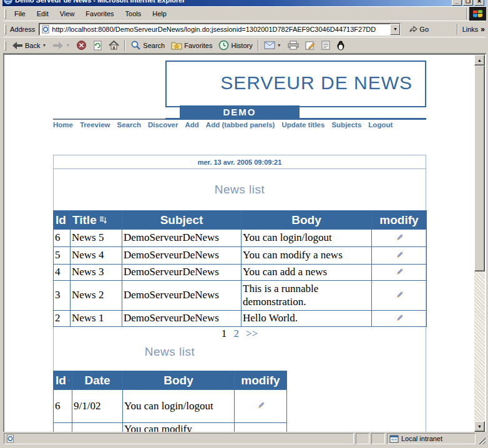 The height and width of the screenshot is (448, 488). What do you see at coordinates (341, 46) in the screenshot?
I see `messenger-button` at bounding box center [341, 46].